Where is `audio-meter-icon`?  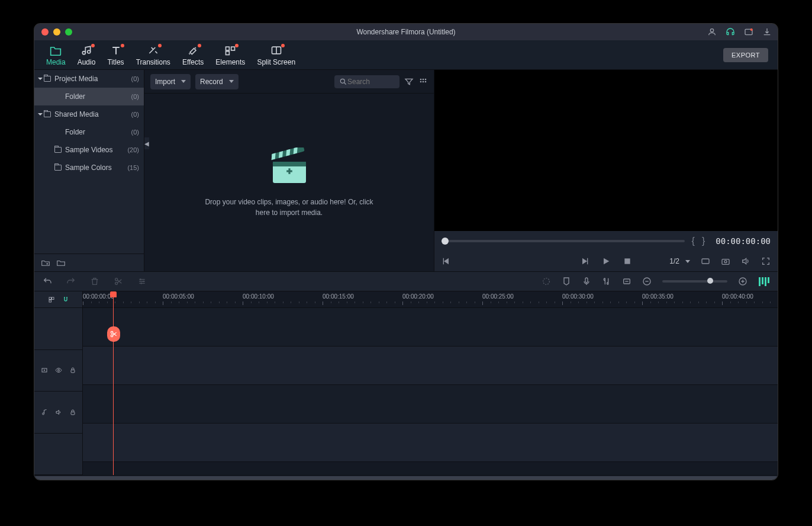
audio-meter-icon is located at coordinates (763, 282).